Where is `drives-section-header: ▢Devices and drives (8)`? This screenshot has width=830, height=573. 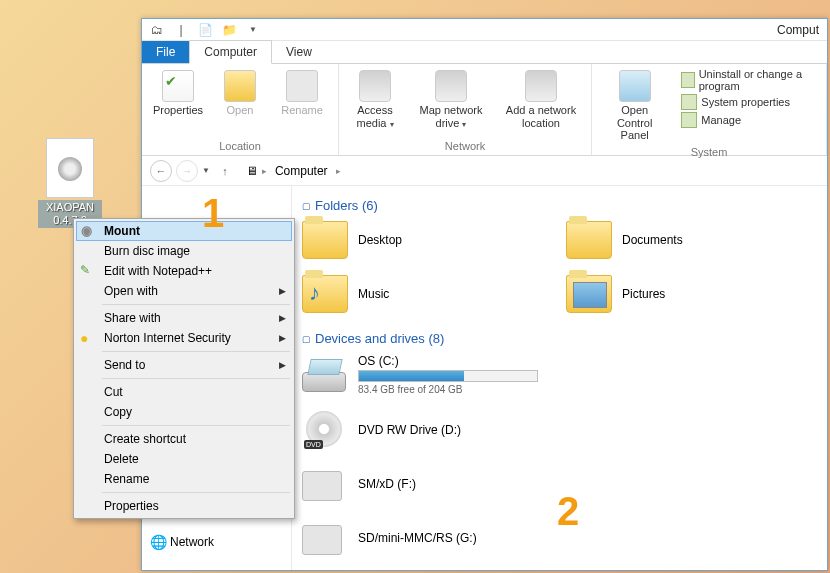 drives-section-header: ▢Devices and drives (8) is located at coordinates (560, 338).